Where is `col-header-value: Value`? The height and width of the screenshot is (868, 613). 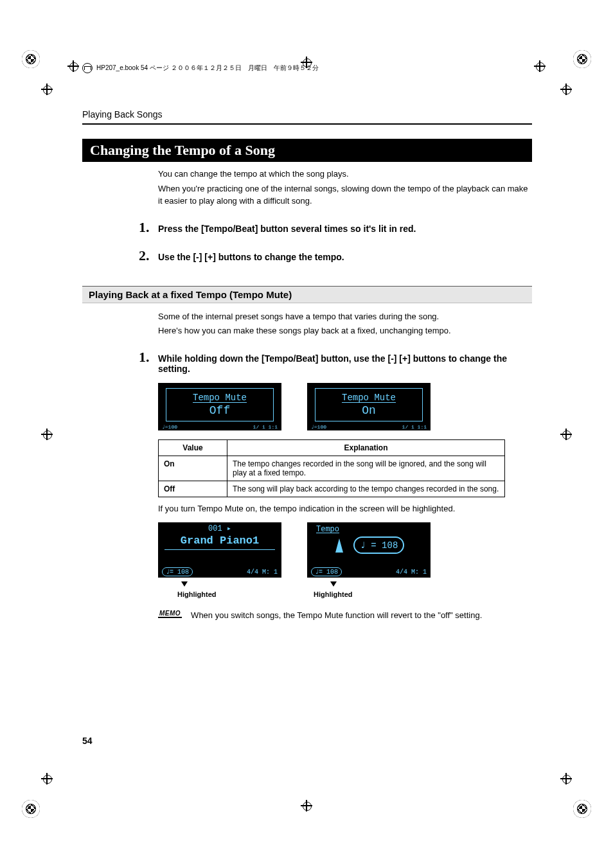 col-header-value: Value is located at coordinates (193, 448).